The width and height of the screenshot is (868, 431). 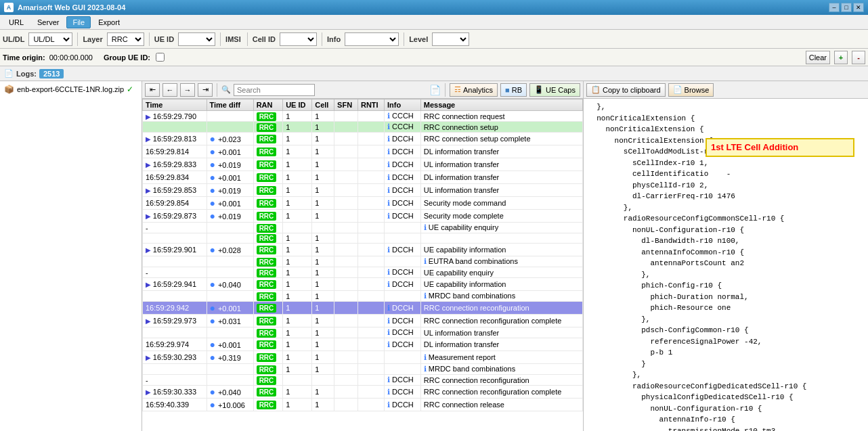 What do you see at coordinates (363, 321) in the screenshot?
I see `table-row: ▶ 16:59:29.973● +0.031RRC11ℹ DCCHRRC con…` at bounding box center [363, 321].